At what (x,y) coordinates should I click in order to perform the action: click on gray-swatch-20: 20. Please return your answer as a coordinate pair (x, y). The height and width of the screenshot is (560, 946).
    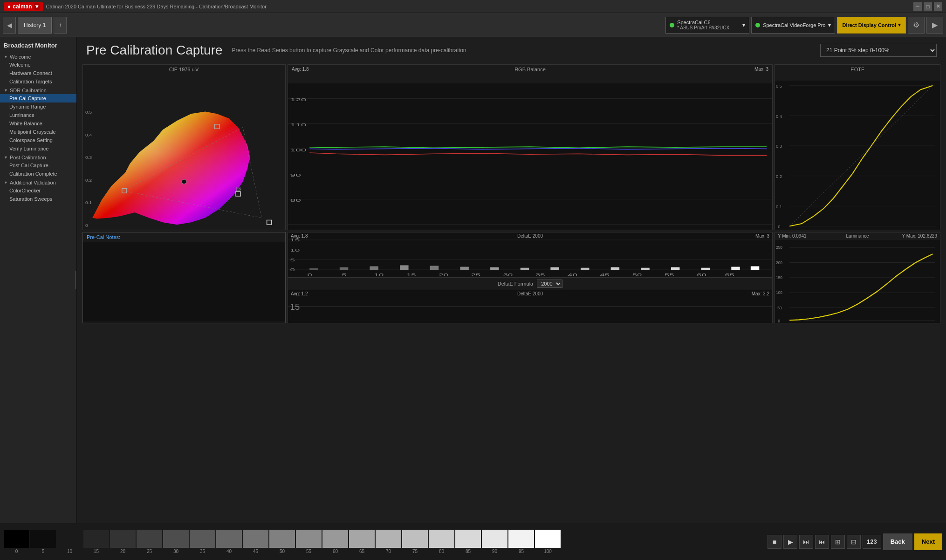
    Looking at the image, I should click on (123, 542).